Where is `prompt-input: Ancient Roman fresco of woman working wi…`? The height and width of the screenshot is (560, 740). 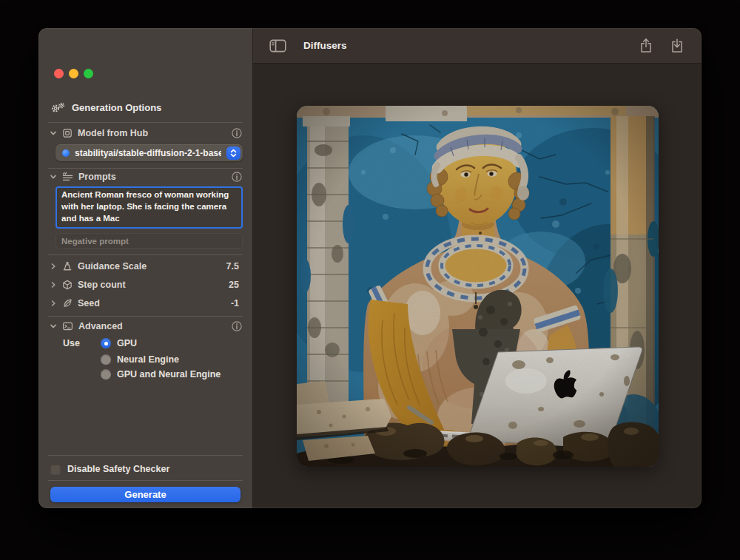
prompt-input: Ancient Roman fresco of woman working wi… is located at coordinates (149, 207).